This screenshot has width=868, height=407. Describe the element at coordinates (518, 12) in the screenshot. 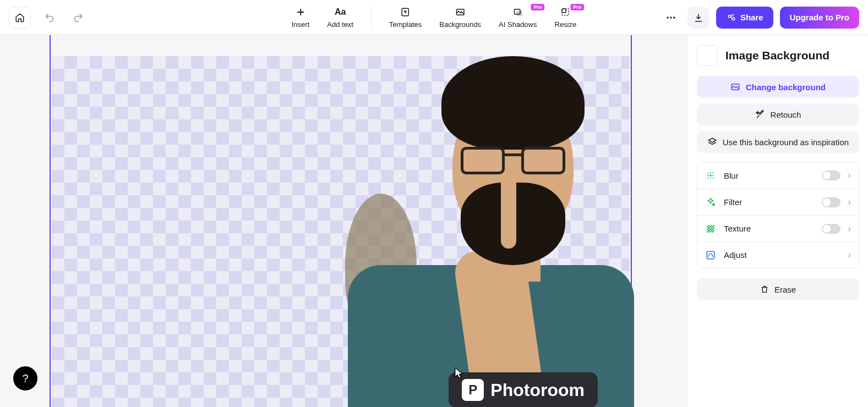

I see `shadows-icon` at that location.